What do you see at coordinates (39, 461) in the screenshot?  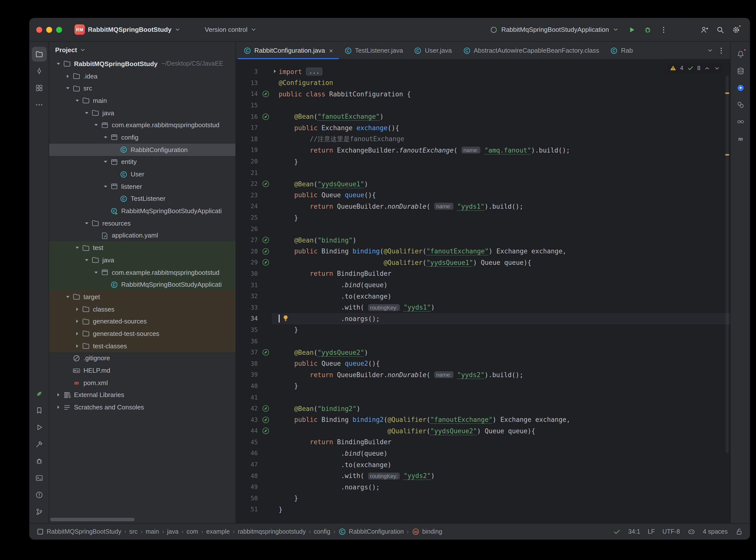 I see `tool-debug-tool` at bounding box center [39, 461].